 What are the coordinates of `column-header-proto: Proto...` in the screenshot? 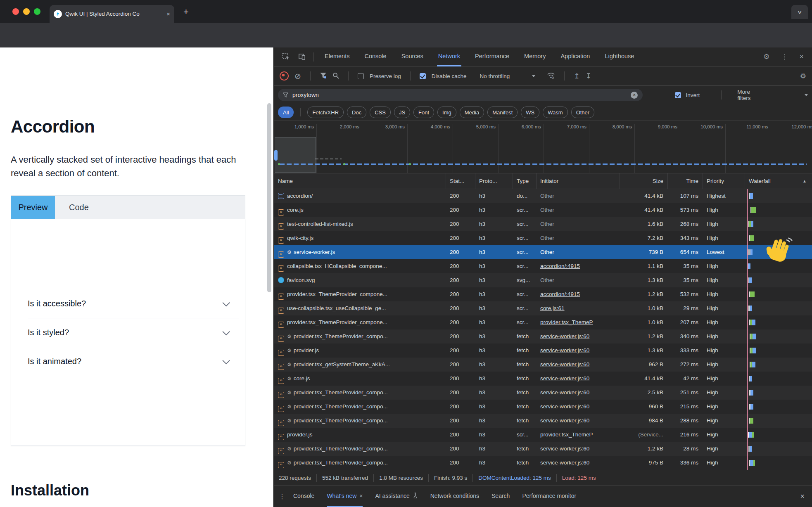 It's located at (494, 181).